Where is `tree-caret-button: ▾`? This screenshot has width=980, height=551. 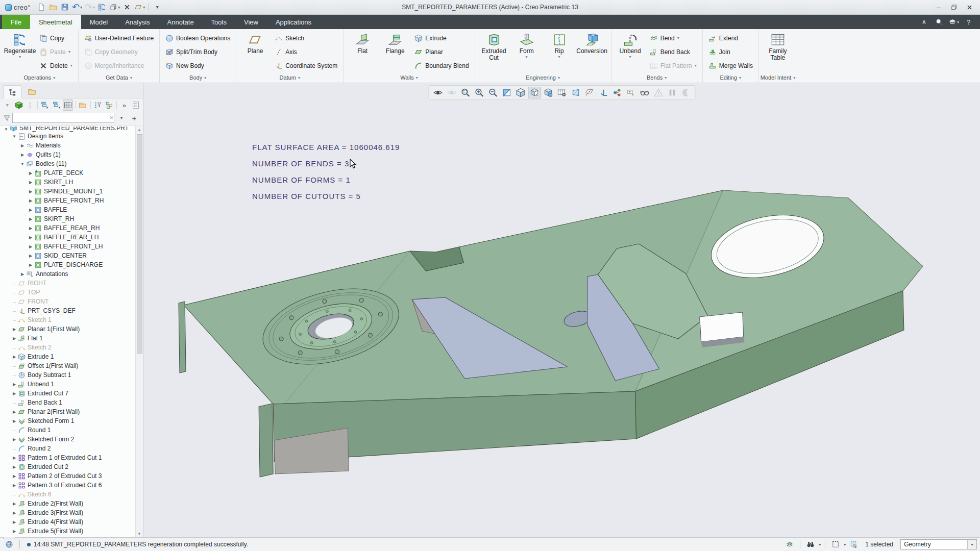 tree-caret-button: ▾ is located at coordinates (7, 105).